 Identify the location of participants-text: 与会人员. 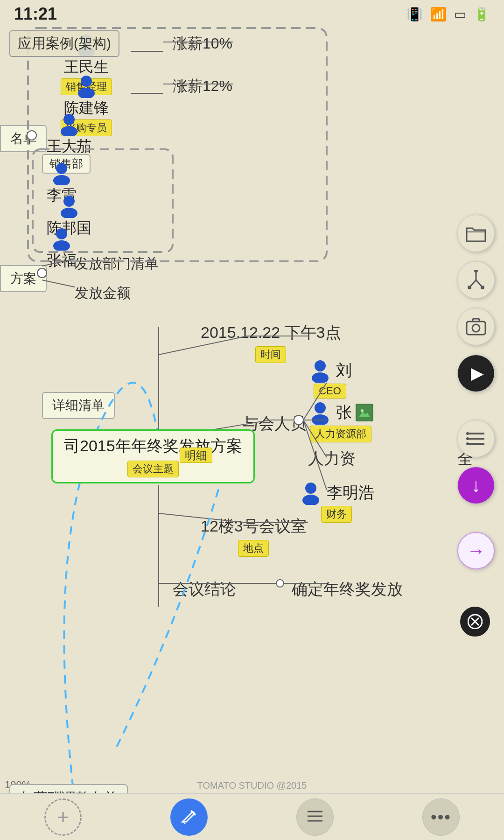
(274, 423).